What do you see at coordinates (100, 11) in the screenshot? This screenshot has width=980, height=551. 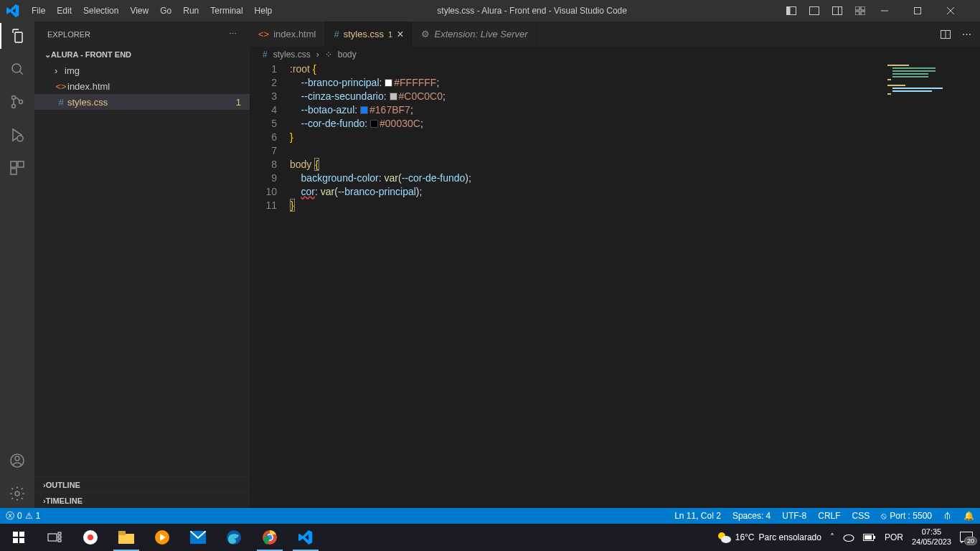 I see `menu-selection: Selection` at bounding box center [100, 11].